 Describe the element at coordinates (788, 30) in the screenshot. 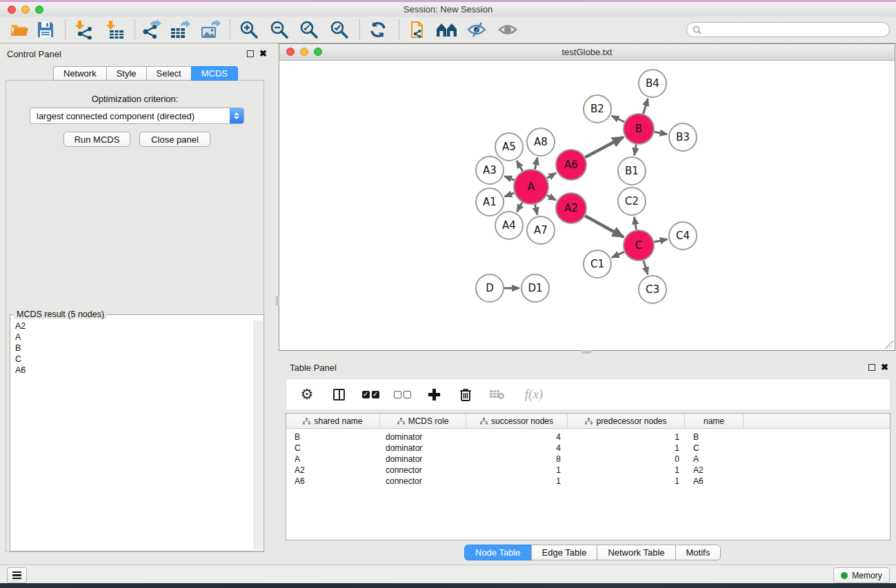

I see `search-field` at that location.